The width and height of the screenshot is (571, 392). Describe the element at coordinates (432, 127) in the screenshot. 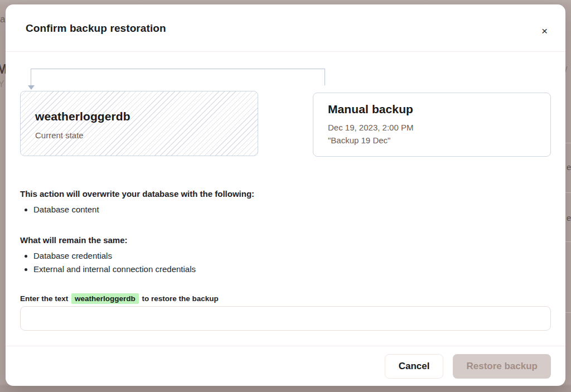

I see `backup-timestamp: Dec 19, 2023, 2:00 PM` at that location.